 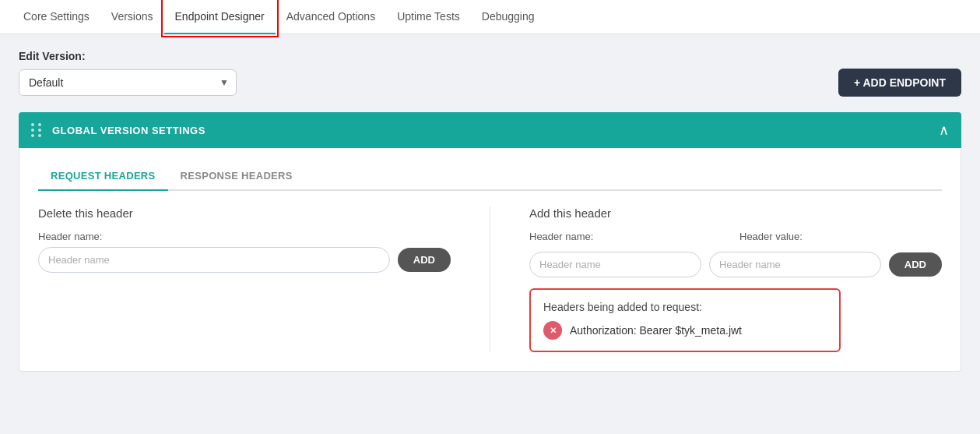 I want to click on delete-add-button: ADD, so click(x=424, y=260).